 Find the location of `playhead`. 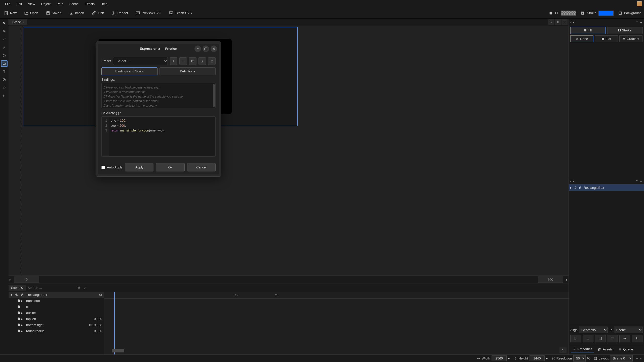

playhead is located at coordinates (114, 323).